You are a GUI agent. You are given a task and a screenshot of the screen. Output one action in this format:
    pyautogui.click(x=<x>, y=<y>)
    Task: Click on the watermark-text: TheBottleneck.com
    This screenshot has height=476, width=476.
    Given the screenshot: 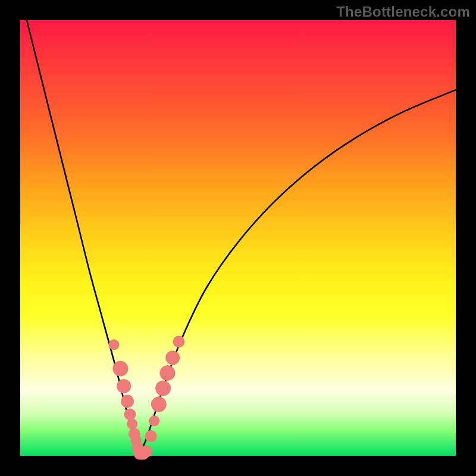 What is the action you would take?
    pyautogui.click(x=403, y=12)
    